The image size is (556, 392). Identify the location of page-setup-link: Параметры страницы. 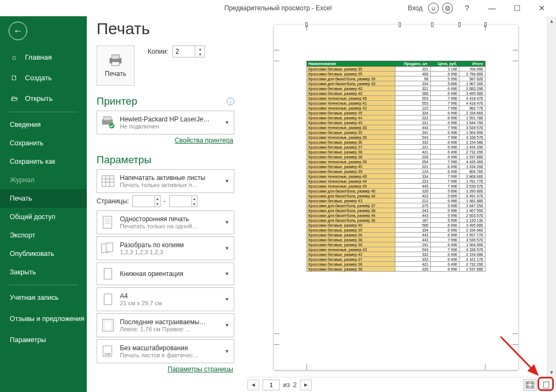
(165, 369).